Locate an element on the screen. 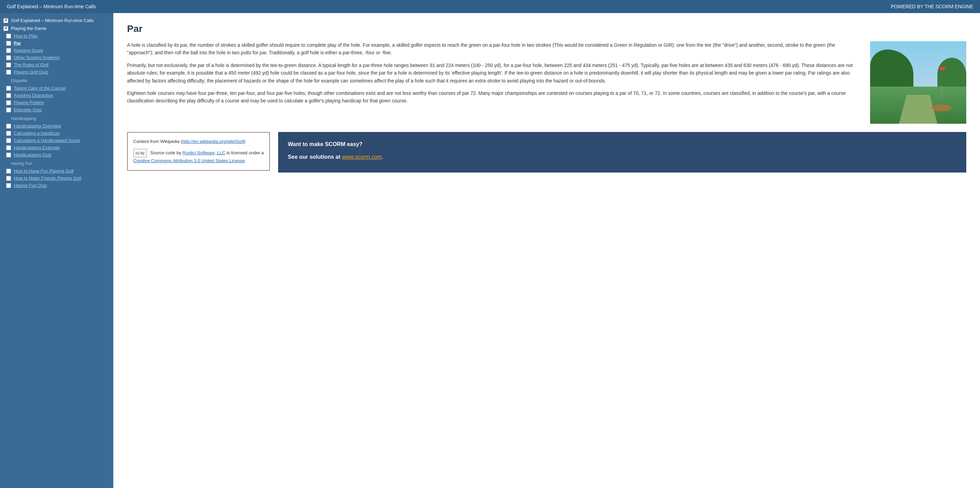 This screenshot has height=488, width=980. sidebar-item-other-scoring: Other Scoring Systems is located at coordinates (57, 58).